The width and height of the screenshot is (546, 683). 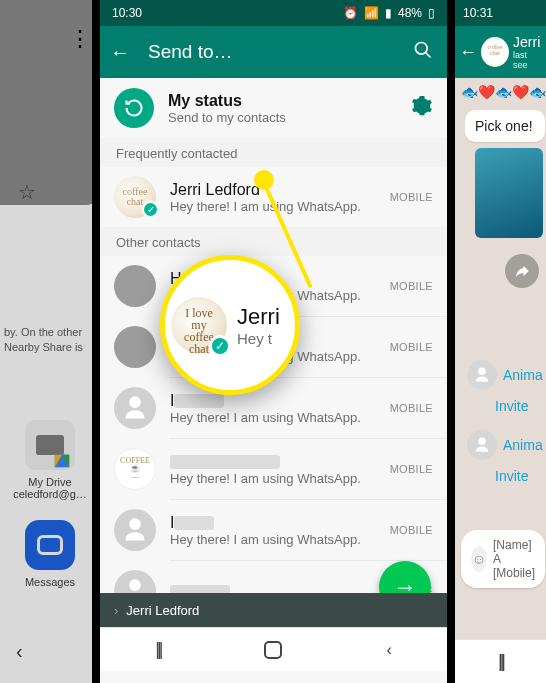 What do you see at coordinates (258, 338) in the screenshot?
I see `magnified-contact-status: Hey t` at bounding box center [258, 338].